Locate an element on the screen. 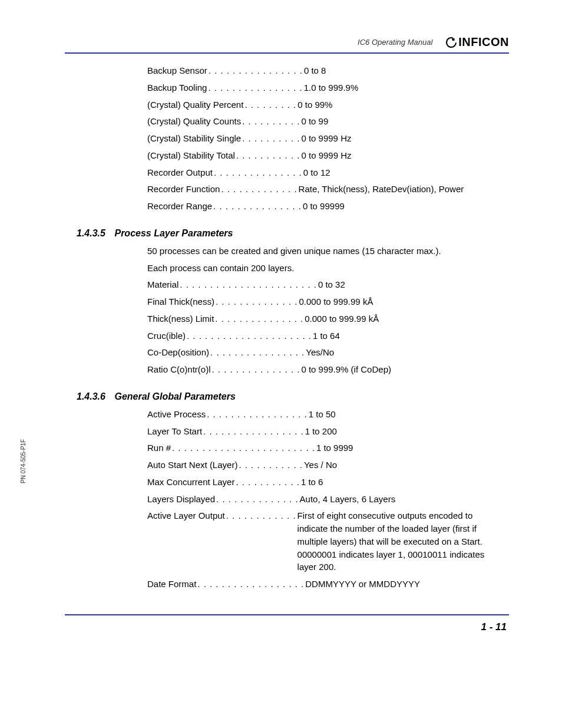 The image size is (562, 728). parameter-row: Cruc(ible) . . . . . . . . . . . . . . .… is located at coordinates (325, 336).